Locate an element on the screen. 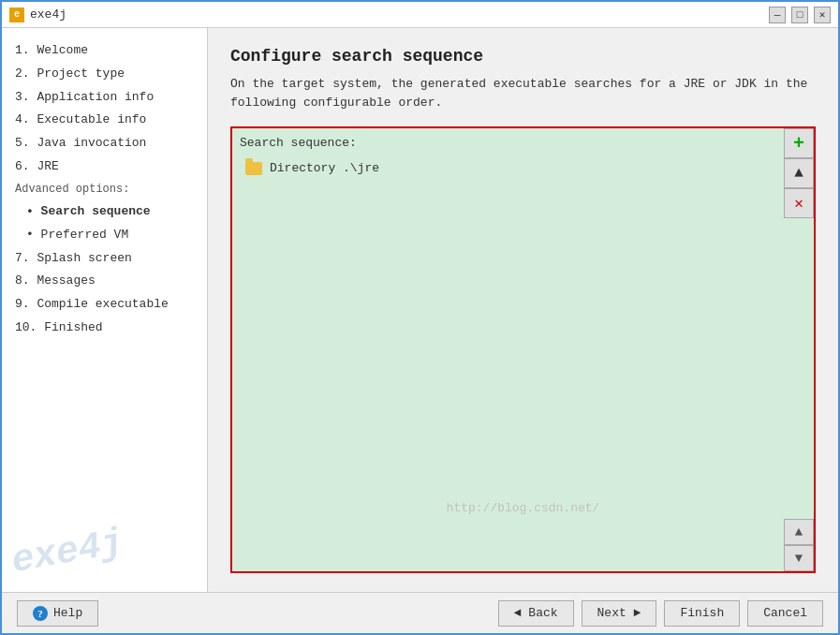 This screenshot has width=840, height=635. close-button: ✕ is located at coordinates (822, 15).